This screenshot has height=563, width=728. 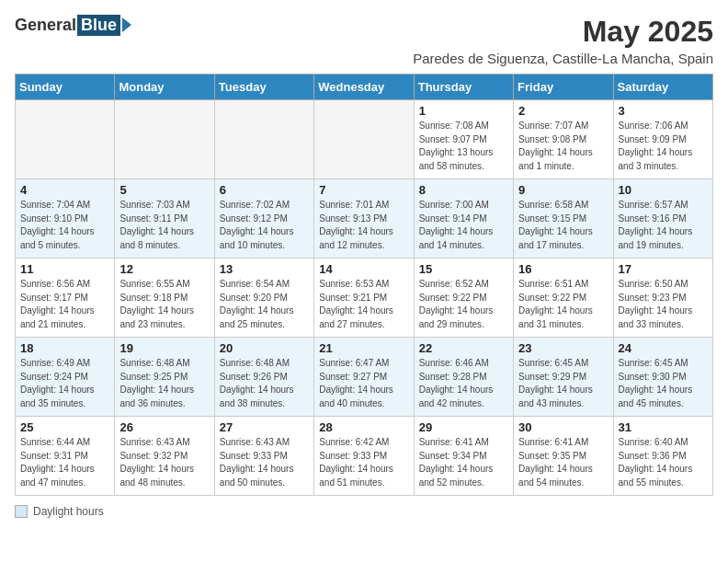 What do you see at coordinates (563, 87) in the screenshot?
I see `day-header-friday: Friday` at bounding box center [563, 87].